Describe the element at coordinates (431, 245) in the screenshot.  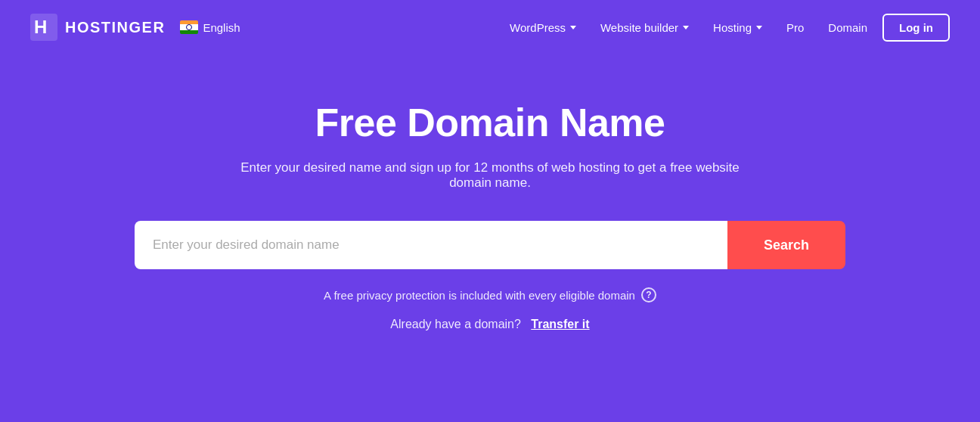
I see `domain-search-input` at that location.